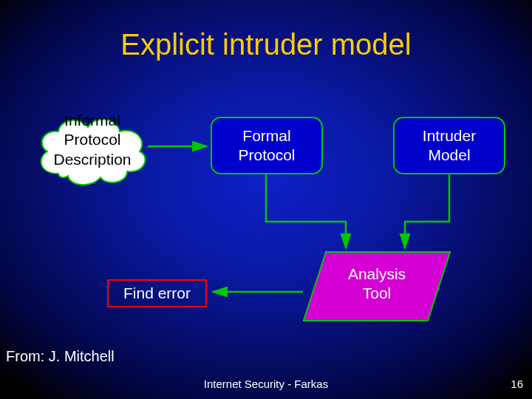 This screenshot has height=399, width=532. I want to click on page-number: 16, so click(517, 384).